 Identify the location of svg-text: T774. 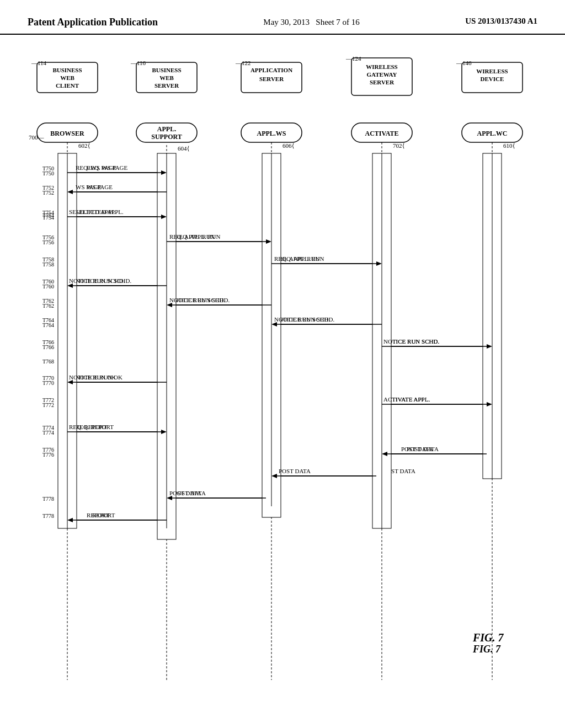
(49, 432).